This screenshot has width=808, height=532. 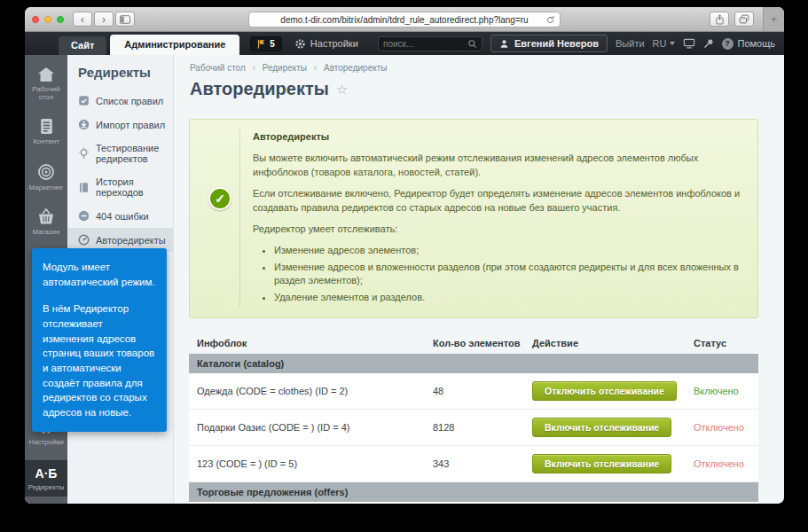 What do you see at coordinates (474, 427) in the screenshot?
I see `table-row: Подарки Оазис (CODE = ) (ID = 4) 8128 Вк…` at bounding box center [474, 427].